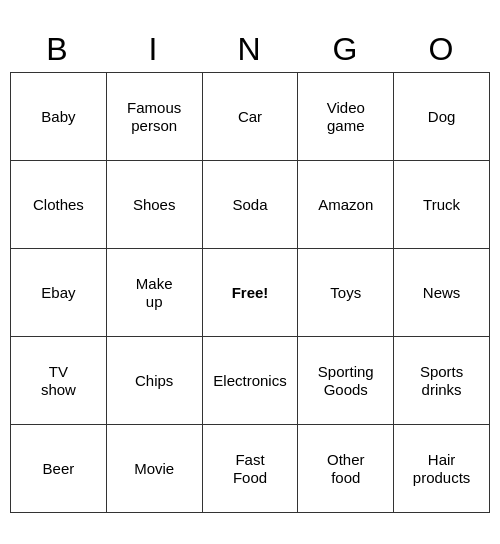 Image resolution: width=500 pixels, height=544 pixels. What do you see at coordinates (442, 293) in the screenshot?
I see `bingo-cell-r2-c4: News` at bounding box center [442, 293].